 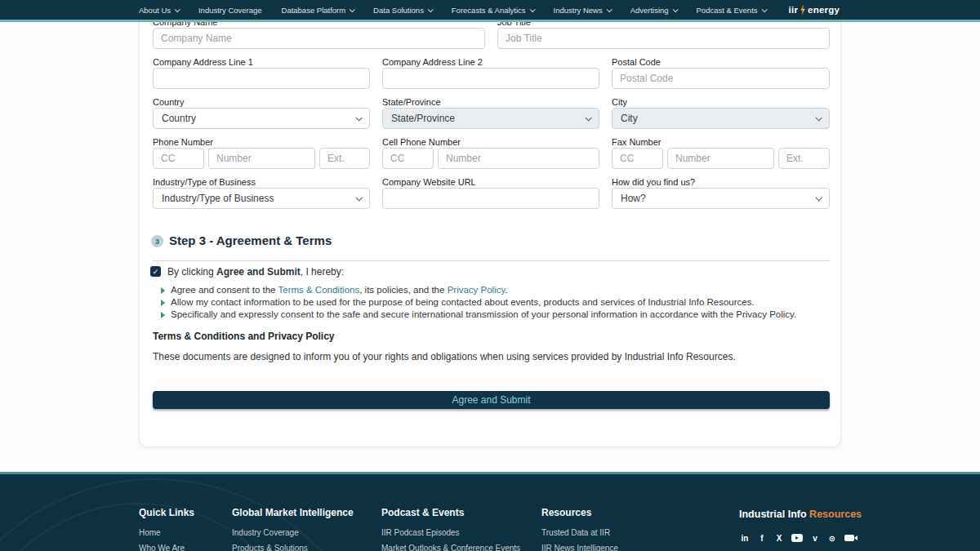 What do you see at coordinates (804, 158) in the screenshot?
I see `fax-ext-input` at bounding box center [804, 158].